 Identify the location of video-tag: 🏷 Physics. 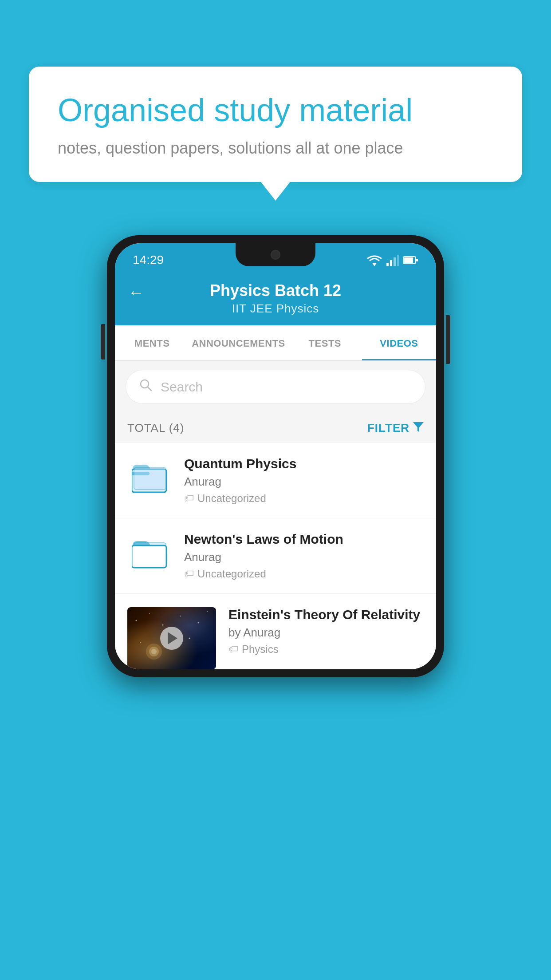
(326, 649).